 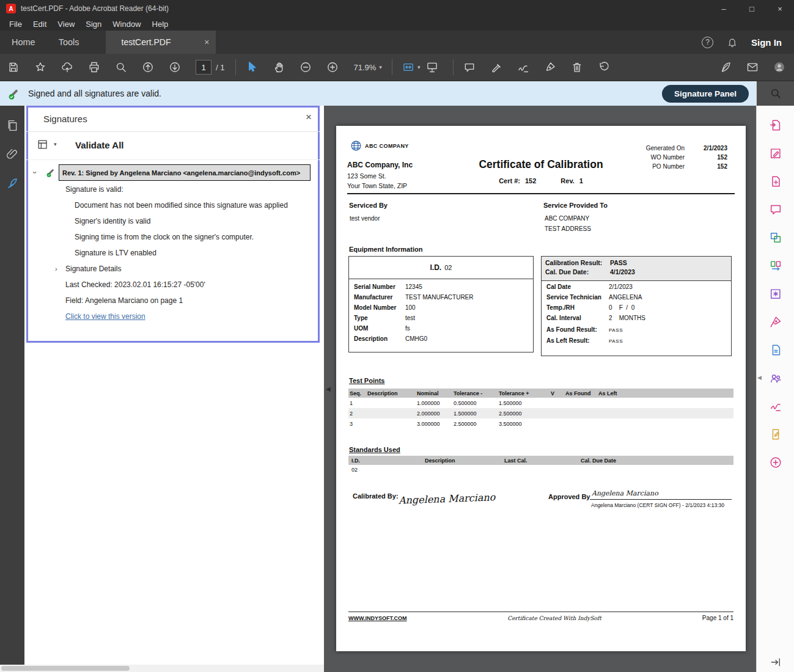 What do you see at coordinates (124, 301) in the screenshot?
I see `field-line: Field: Angelena Marciano on page 1` at bounding box center [124, 301].